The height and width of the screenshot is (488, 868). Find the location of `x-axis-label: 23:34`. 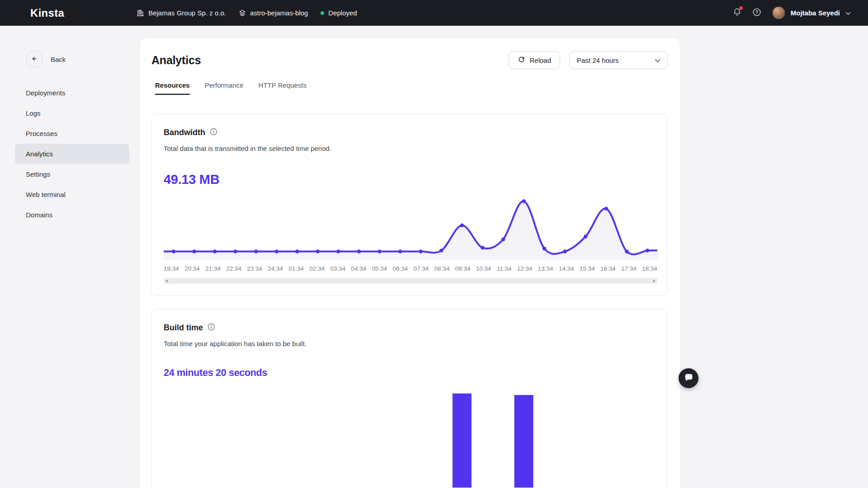

x-axis-label: 23:34 is located at coordinates (255, 268).